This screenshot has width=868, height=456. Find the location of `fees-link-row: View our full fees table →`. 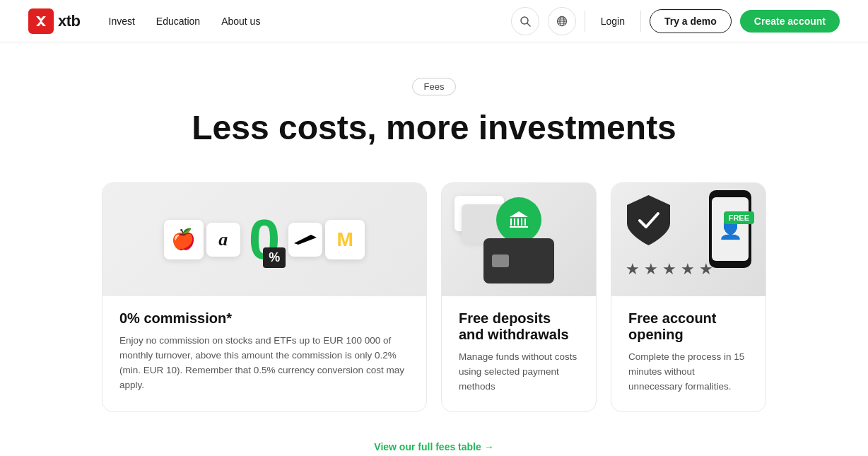

fees-link-row: View our full fees table → is located at coordinates (434, 447).